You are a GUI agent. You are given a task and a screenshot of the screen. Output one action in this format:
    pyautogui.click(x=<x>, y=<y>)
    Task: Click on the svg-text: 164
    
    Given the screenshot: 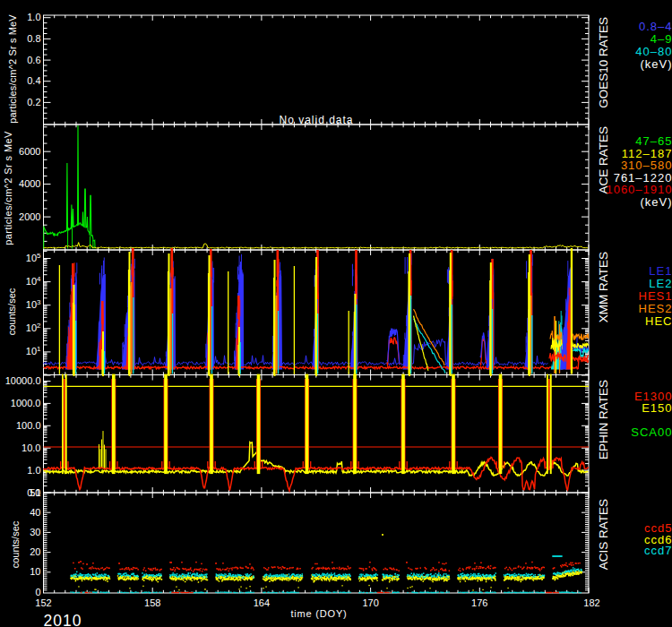 What is the action you would take?
    pyautogui.click(x=262, y=603)
    